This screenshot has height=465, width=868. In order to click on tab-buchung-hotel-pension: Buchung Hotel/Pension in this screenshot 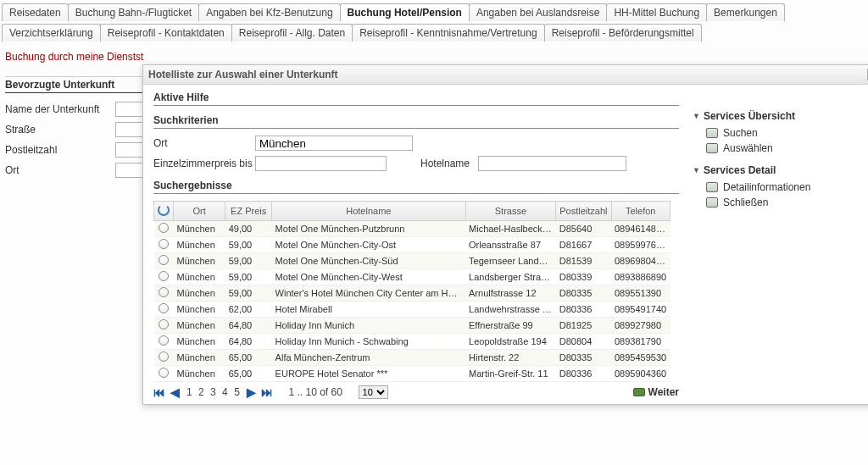, I will do `click(405, 12)`.